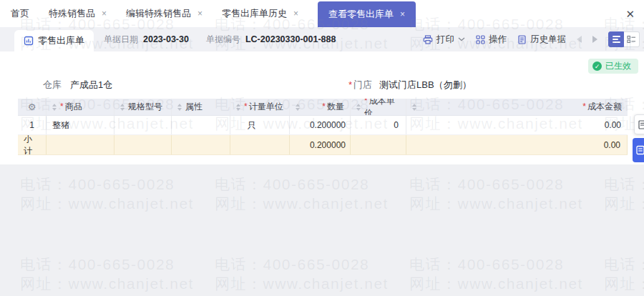 The width and height of the screenshot is (644, 296). What do you see at coordinates (522, 40) in the screenshot?
I see `history-doc-icon` at bounding box center [522, 40].